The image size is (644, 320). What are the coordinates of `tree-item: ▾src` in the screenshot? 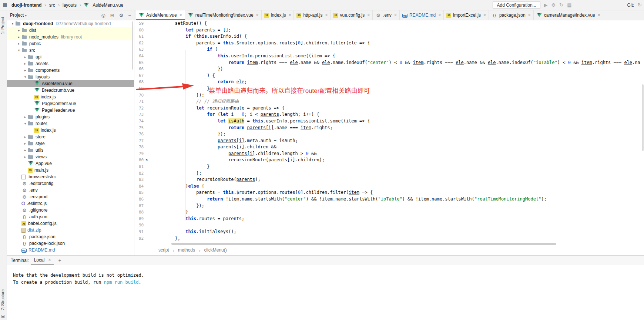 It's located at (70, 50).